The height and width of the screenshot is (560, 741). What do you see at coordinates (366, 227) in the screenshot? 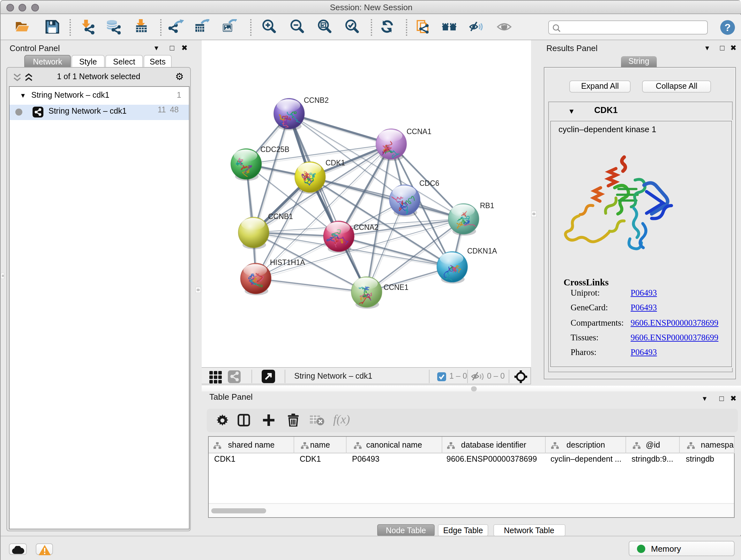
I see `svg-text: CCNA2` at bounding box center [366, 227].